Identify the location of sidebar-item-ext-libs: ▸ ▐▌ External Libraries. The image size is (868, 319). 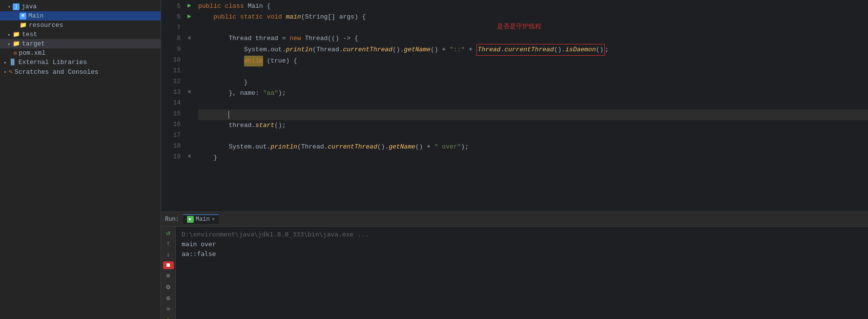
(80, 63).